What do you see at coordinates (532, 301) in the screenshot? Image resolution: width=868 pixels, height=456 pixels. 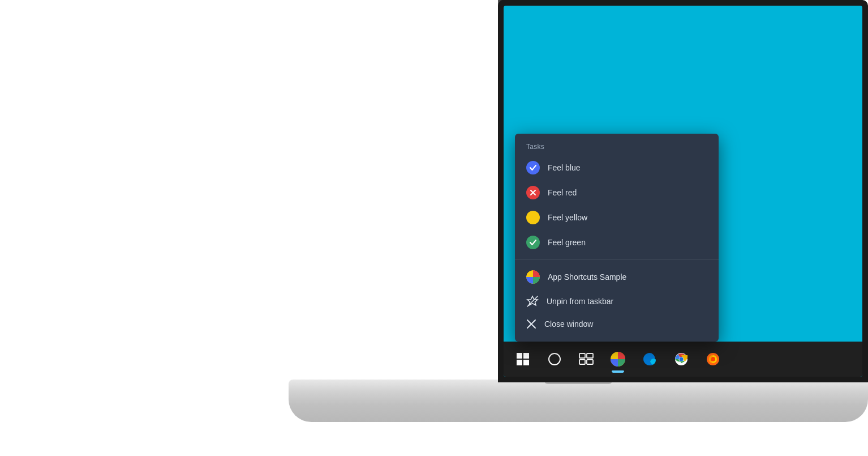 I see `unpin-icon` at bounding box center [532, 301].